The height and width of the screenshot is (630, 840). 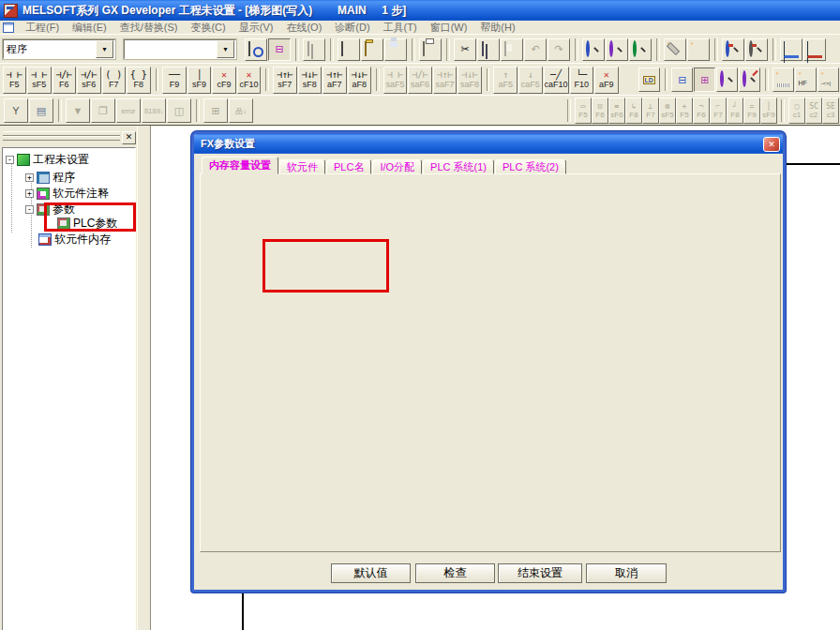 What do you see at coordinates (349, 167) in the screenshot?
I see `tab-plc-name: PLC名` at bounding box center [349, 167].